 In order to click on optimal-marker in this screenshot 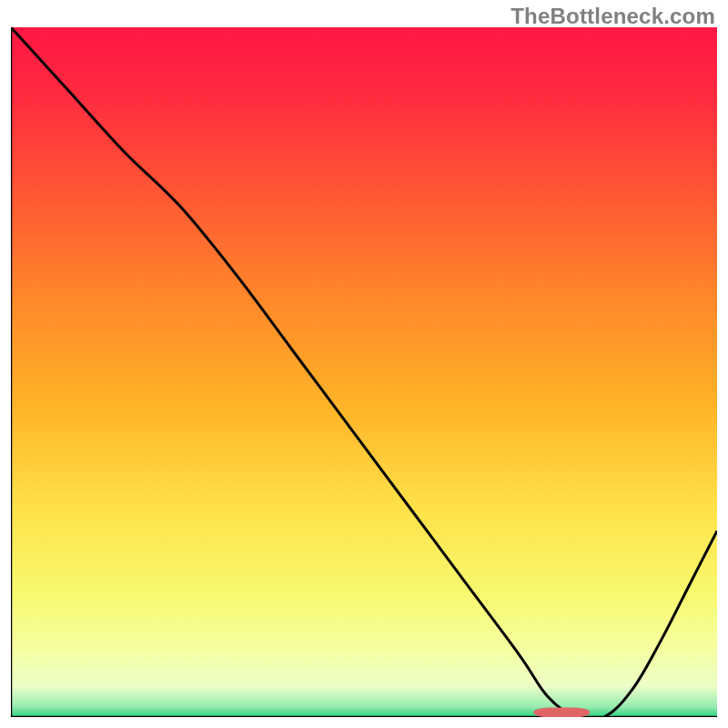, I will do `click(561, 712)`.